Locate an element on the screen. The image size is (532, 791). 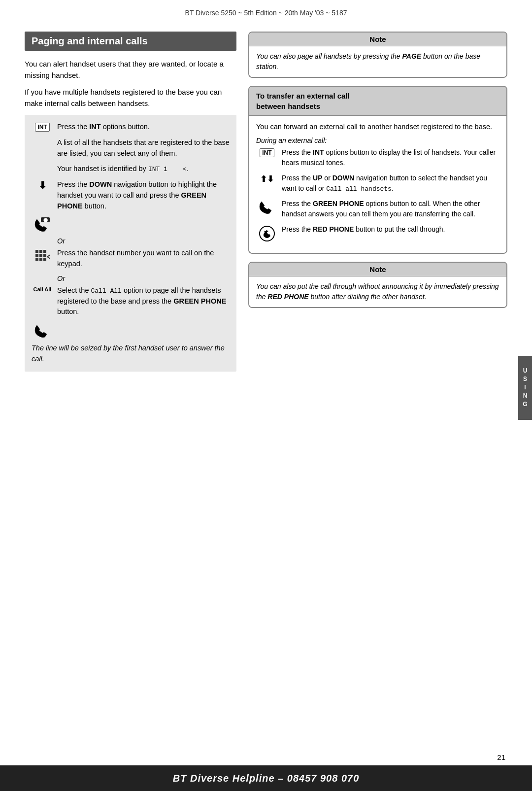
instruction-keypad: Press the handset number you want to cal… is located at coordinates (131, 259).